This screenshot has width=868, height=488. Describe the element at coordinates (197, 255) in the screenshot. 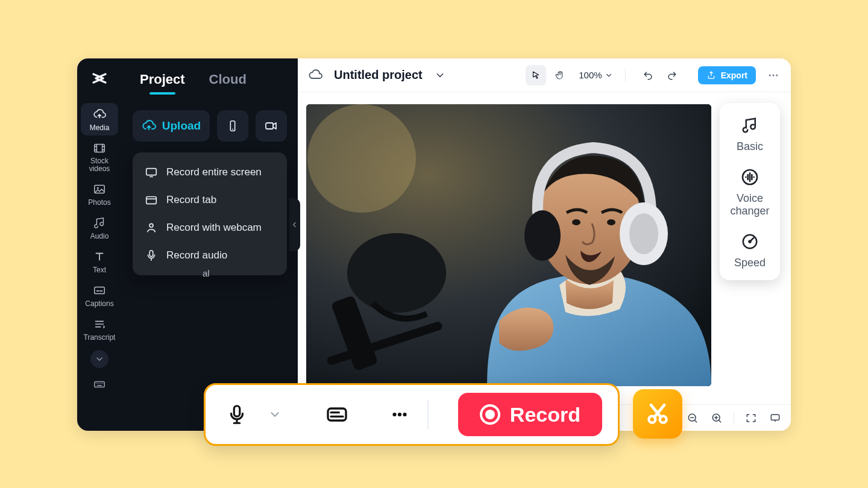

I see `dd-label: Record audio` at that location.